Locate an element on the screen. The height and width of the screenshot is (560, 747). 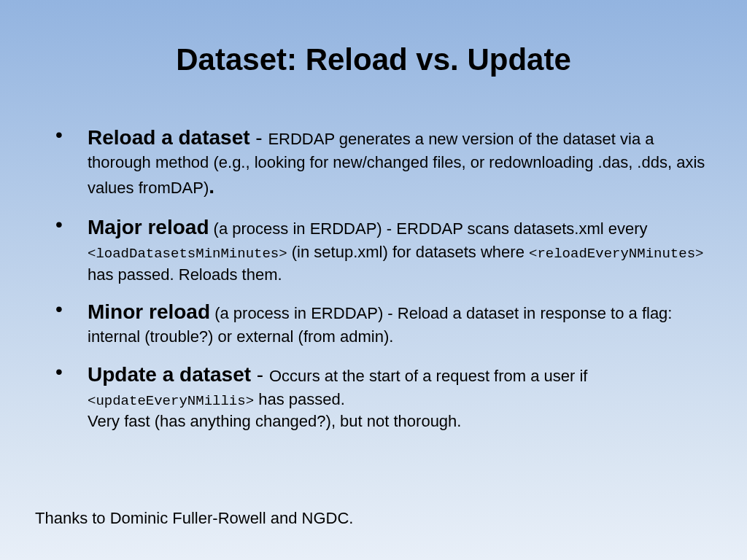
bullet-lead: Minor reload is located at coordinates (149, 312).